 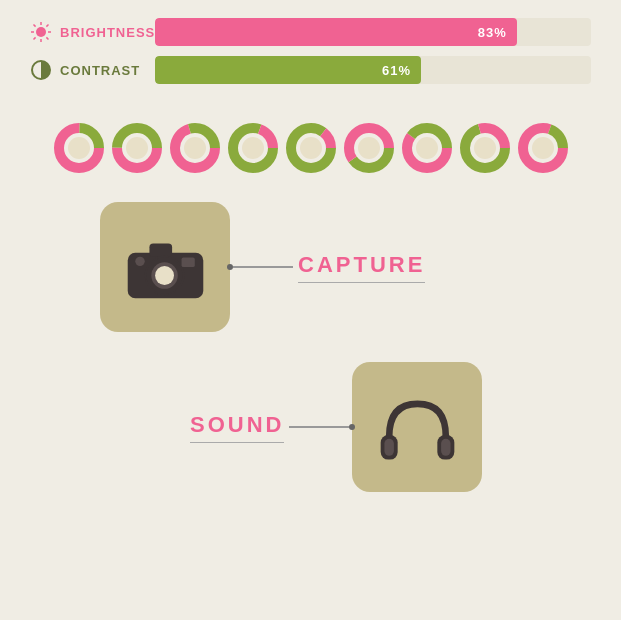 I want to click on capture-connector: CAPTURE, so click(x=328, y=268).